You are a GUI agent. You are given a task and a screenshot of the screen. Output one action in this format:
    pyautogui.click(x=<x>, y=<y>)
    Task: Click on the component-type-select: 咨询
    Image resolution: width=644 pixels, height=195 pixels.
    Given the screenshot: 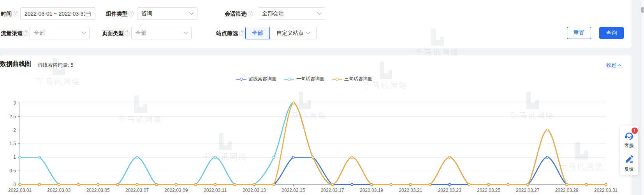 What is the action you would take?
    pyautogui.click(x=167, y=14)
    